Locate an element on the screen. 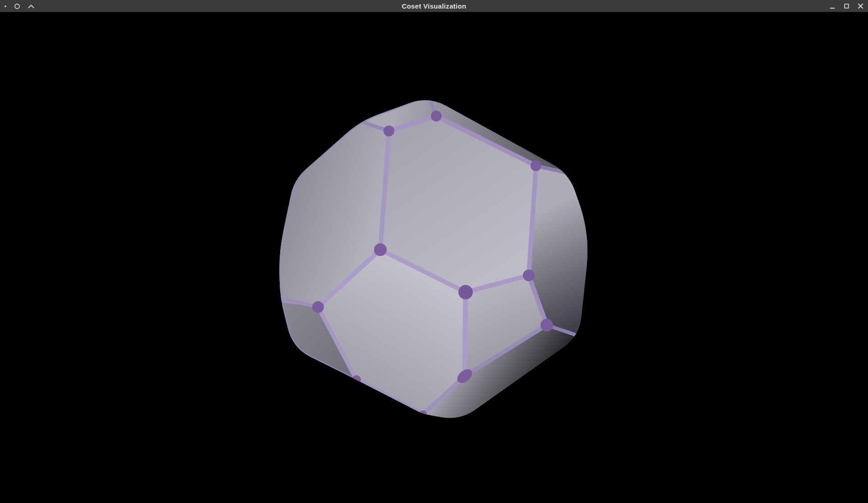 The height and width of the screenshot is (503, 868). polyhedron-edge is located at coordinates (465, 334).